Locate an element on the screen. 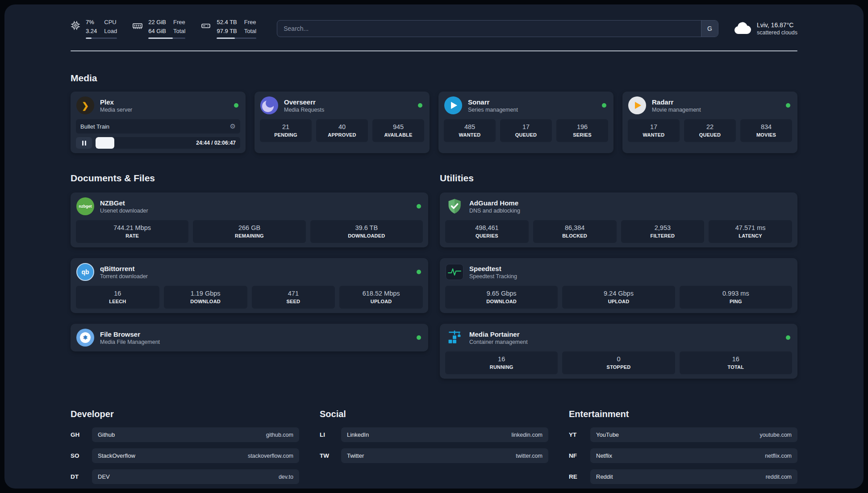 Image resolution: width=868 pixels, height=493 pixels. bookmark-netflix: NF Netflix netflix.com is located at coordinates (683, 455).